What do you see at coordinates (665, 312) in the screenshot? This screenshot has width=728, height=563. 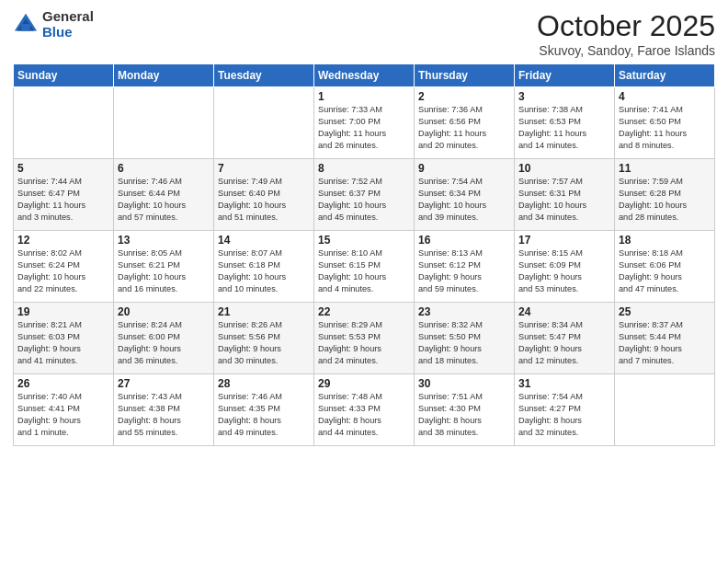 I see `day-number: 25` at bounding box center [665, 312].